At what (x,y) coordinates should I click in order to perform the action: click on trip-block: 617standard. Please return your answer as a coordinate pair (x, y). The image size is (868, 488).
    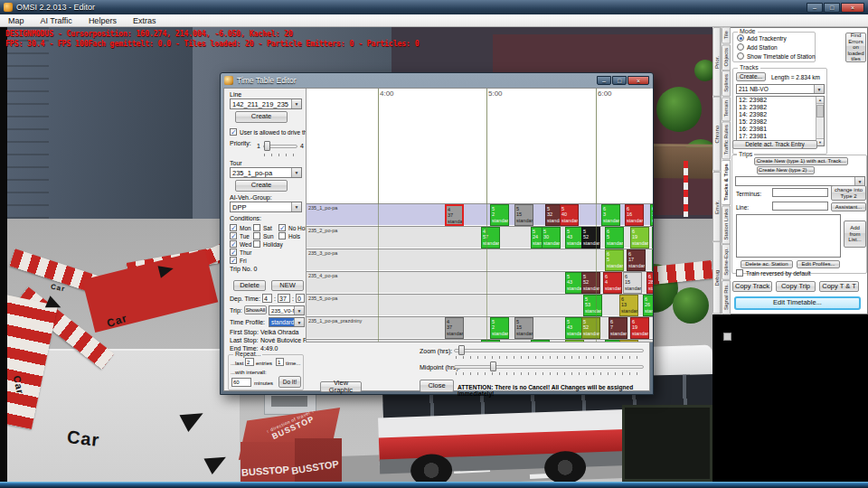
    Looking at the image, I should click on (637, 260).